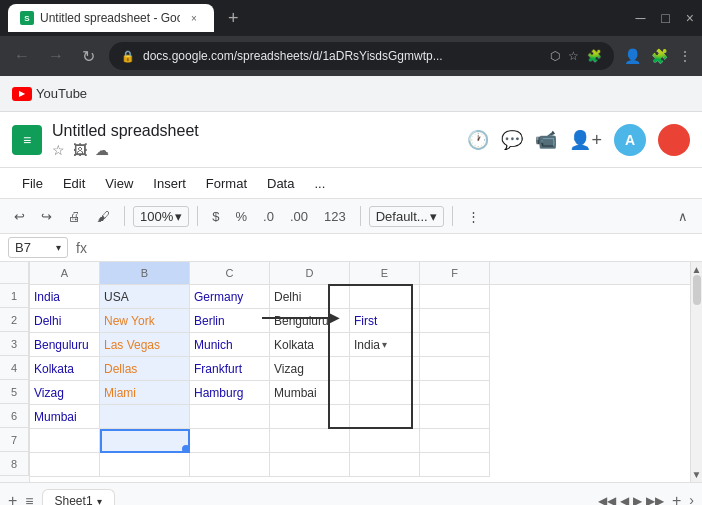 This screenshot has width=702, height=505. Describe the element at coordinates (78, 497) in the screenshot. I see `sheet-tab-sheet1: Sheet1 ▾` at that location.